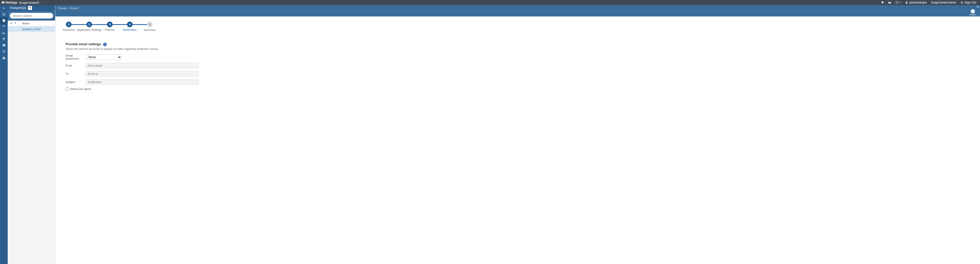 The image size is (980, 264). I want to click on rail-storage, so click(4, 45).